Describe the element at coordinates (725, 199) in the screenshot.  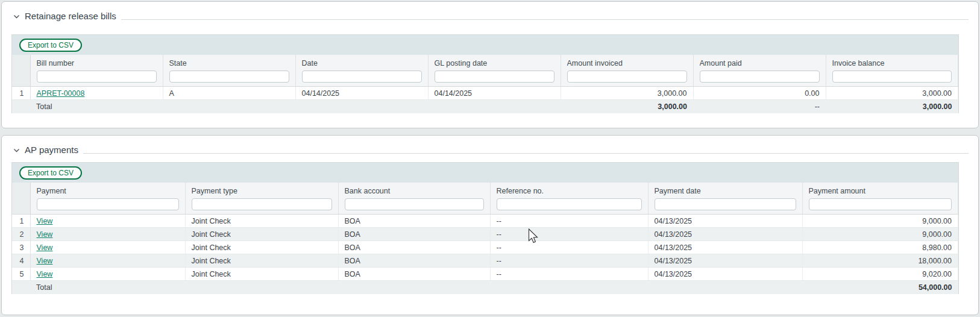
I see `column-header-payment-date: Payment date` at that location.